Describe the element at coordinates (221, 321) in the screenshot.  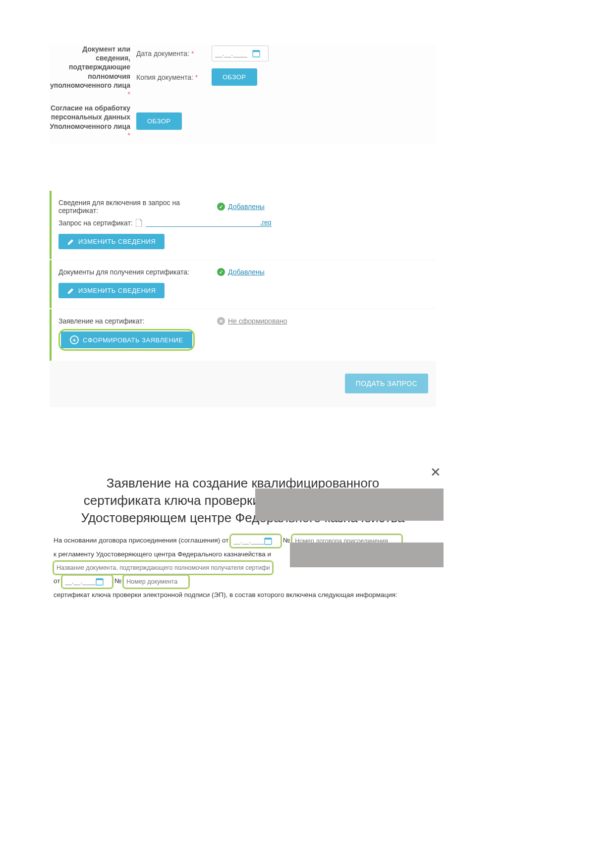
I see `x-icon: ✕` at that location.